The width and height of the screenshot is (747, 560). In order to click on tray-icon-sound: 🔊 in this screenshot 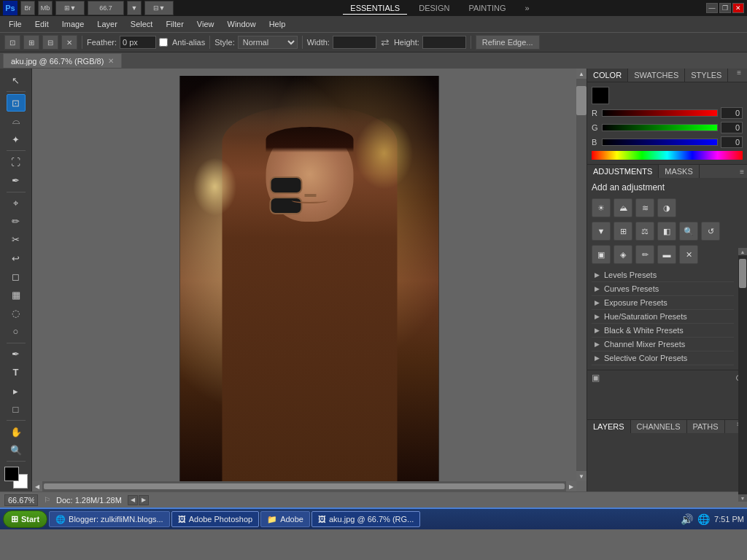, I will do `click(687, 519)`.